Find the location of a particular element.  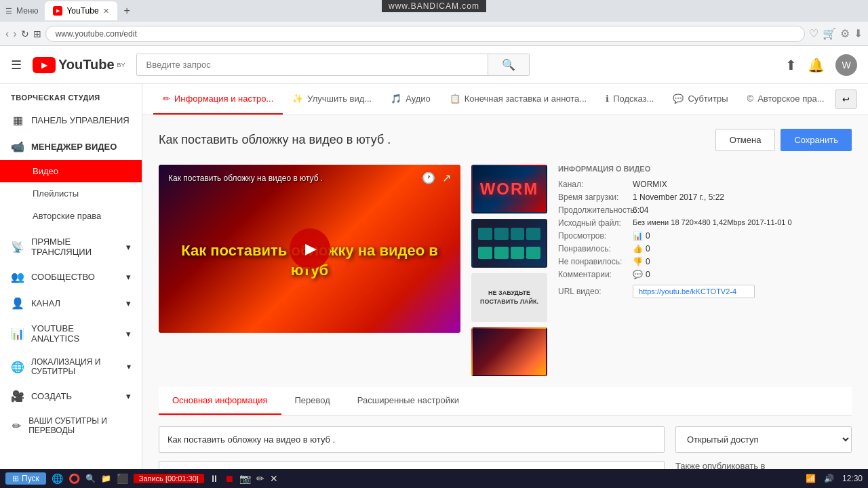

sidebar-item-manager: 📹 МЕНЕДЖЕР ВИДЕО is located at coordinates (71, 146).